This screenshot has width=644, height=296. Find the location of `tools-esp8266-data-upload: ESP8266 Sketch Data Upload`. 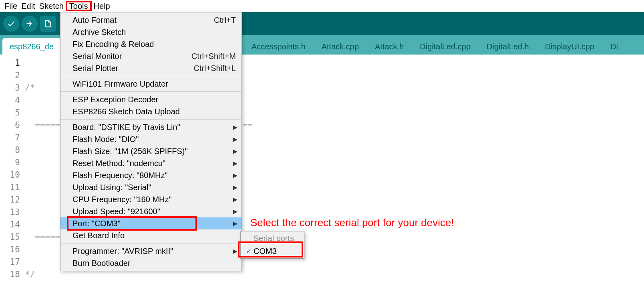

tools-esp8266-data-upload: ESP8266 Sketch Data Upload is located at coordinates (151, 112).